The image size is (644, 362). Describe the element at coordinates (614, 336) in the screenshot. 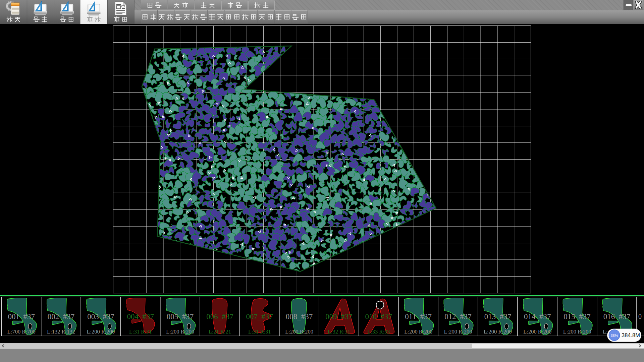

I see `svg-text: 38%` at that location.